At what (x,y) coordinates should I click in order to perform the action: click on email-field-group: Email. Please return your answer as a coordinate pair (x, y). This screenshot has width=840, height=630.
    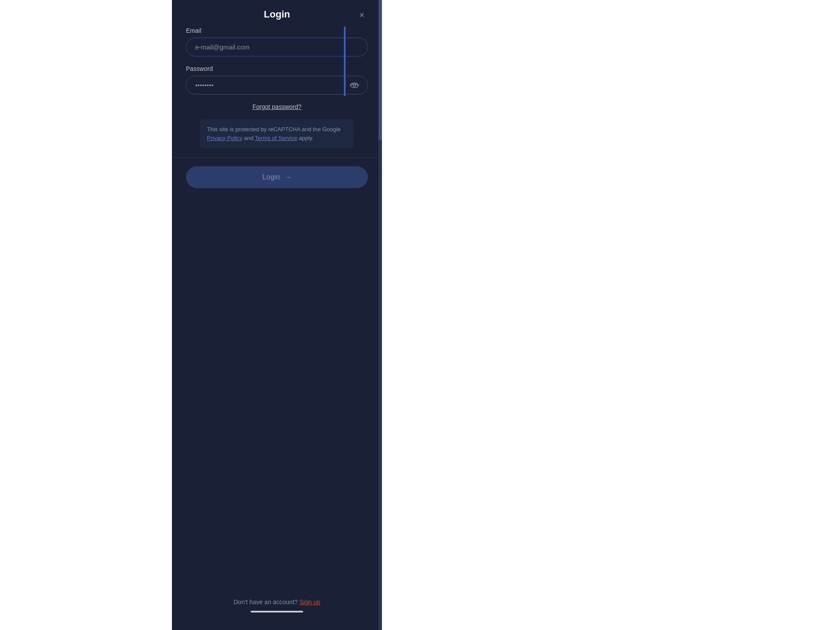
    Looking at the image, I should click on (277, 42).